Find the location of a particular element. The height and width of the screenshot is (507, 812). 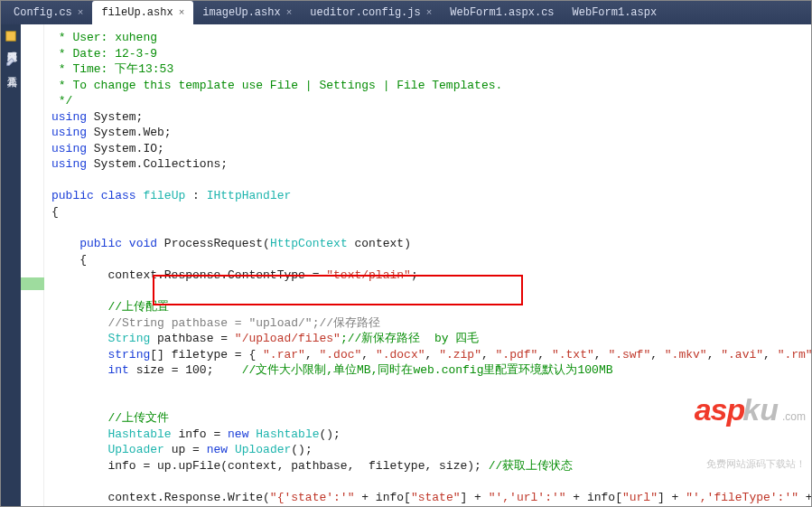

sidebar: 服务器资源管理器工具箱 is located at coordinates (11, 266).